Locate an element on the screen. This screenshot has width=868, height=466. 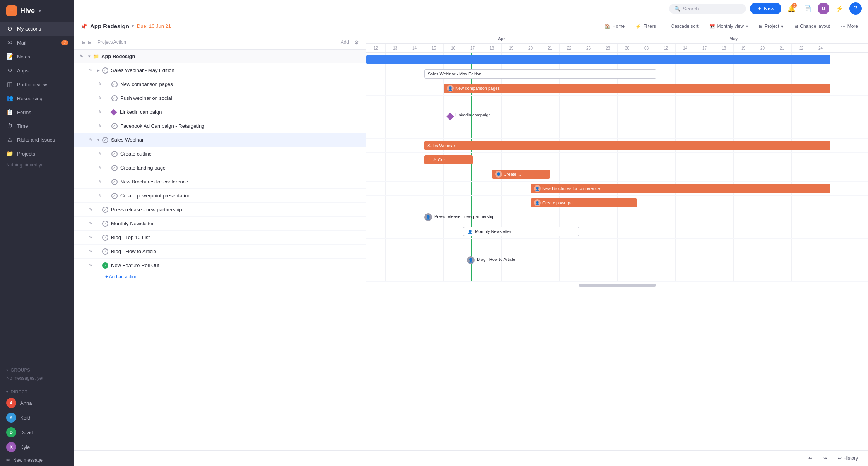
notifications-button: 🔔 3 is located at coordinates (791, 9).